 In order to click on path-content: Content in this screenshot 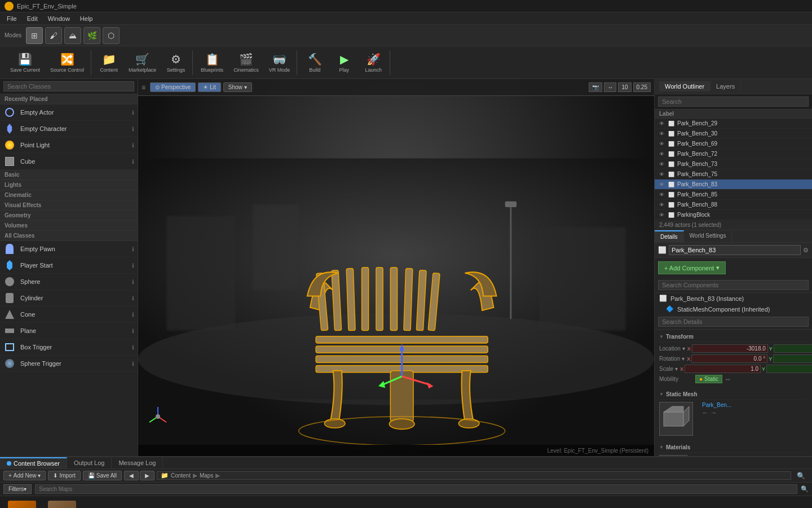, I will do `click(180, 475)`.